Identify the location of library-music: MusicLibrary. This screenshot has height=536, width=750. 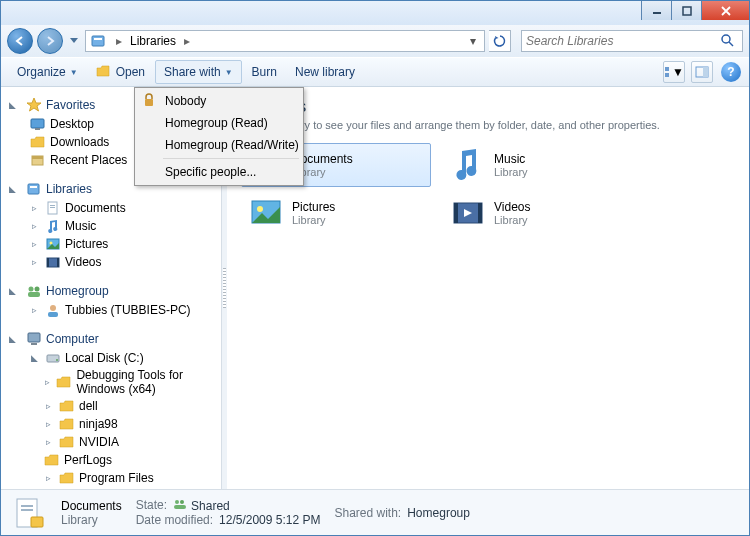
(538, 165).